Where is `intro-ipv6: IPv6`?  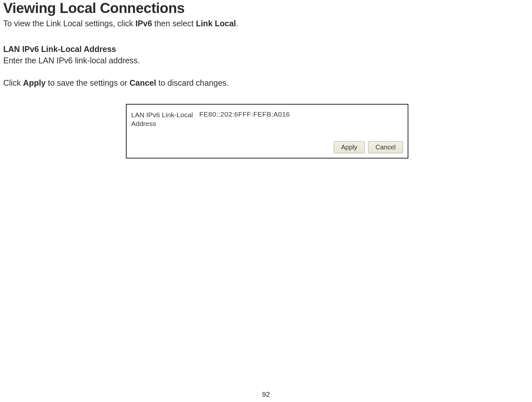
intro-ipv6: IPv6 is located at coordinates (143, 23).